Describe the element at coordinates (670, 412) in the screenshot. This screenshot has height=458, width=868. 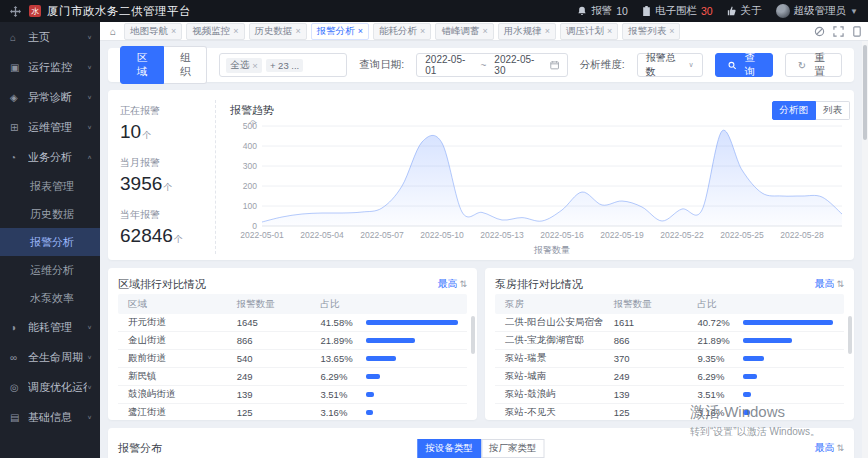
I see `table-row: 泵站-不见天1253.16%` at that location.